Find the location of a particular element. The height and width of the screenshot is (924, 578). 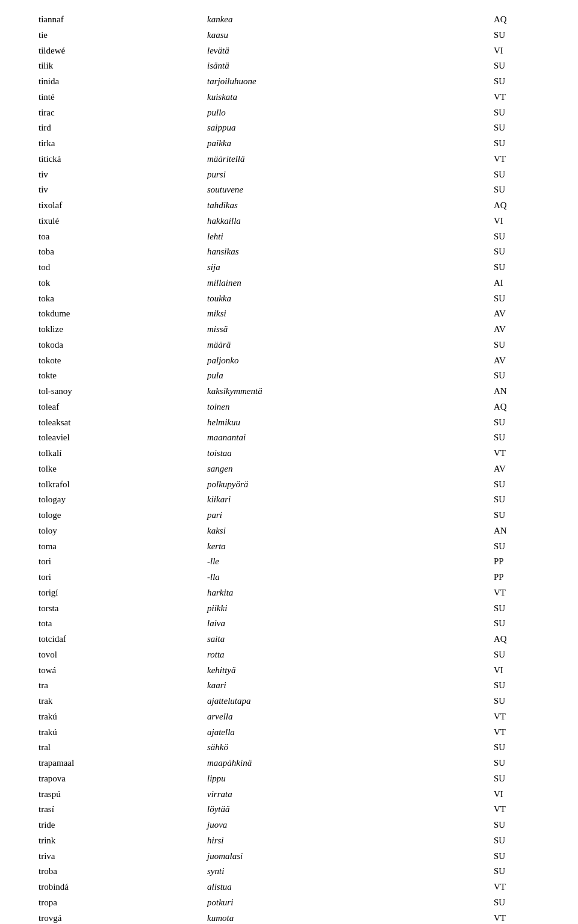

translation-cell: kaasu is located at coordinates (348, 35).